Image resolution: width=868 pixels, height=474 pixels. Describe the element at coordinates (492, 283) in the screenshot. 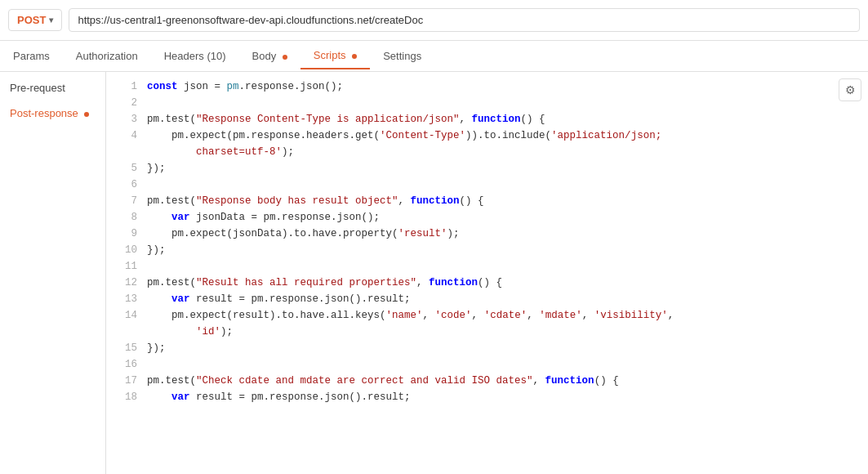

I see `code-line-12: pm.test("Result has all required propert…` at that location.